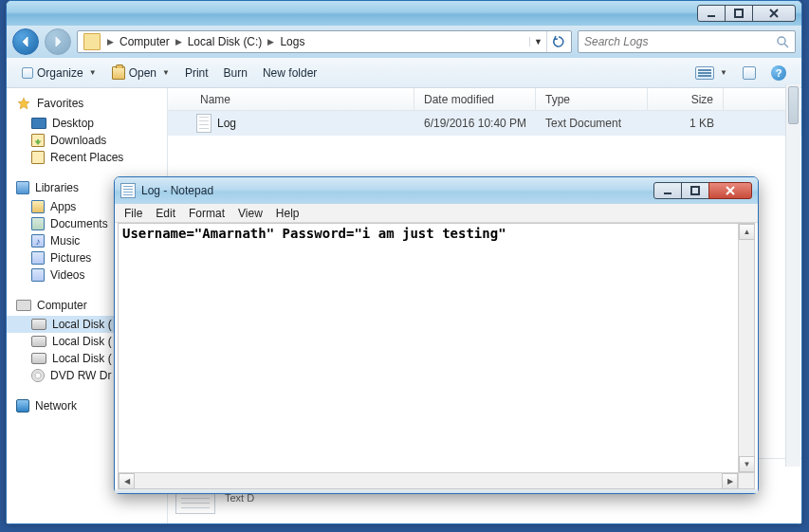 This screenshot has width=809, height=532. I want to click on scroll-down-button: ▼, so click(747, 465).